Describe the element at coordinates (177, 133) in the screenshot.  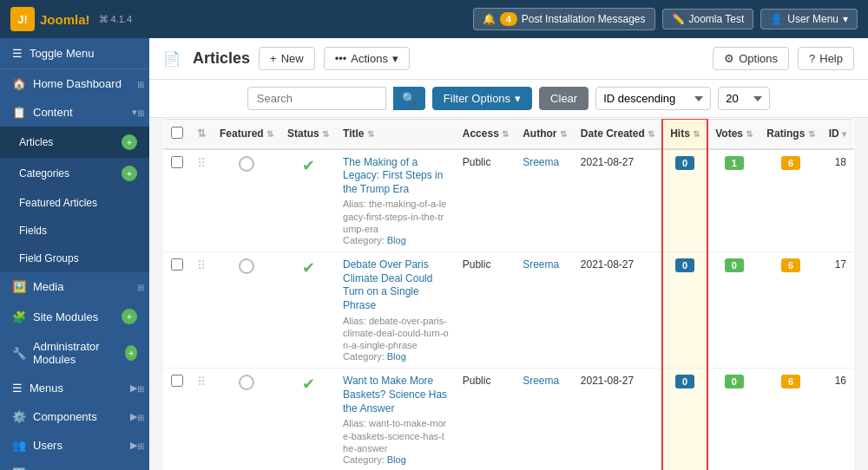
I see `select-all-checkbox` at that location.